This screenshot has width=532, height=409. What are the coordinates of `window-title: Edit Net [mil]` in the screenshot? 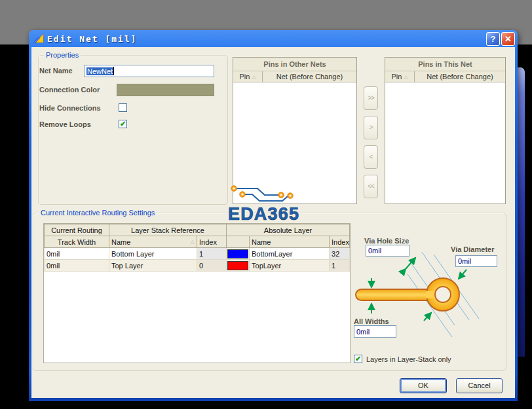 It's located at (266, 39).